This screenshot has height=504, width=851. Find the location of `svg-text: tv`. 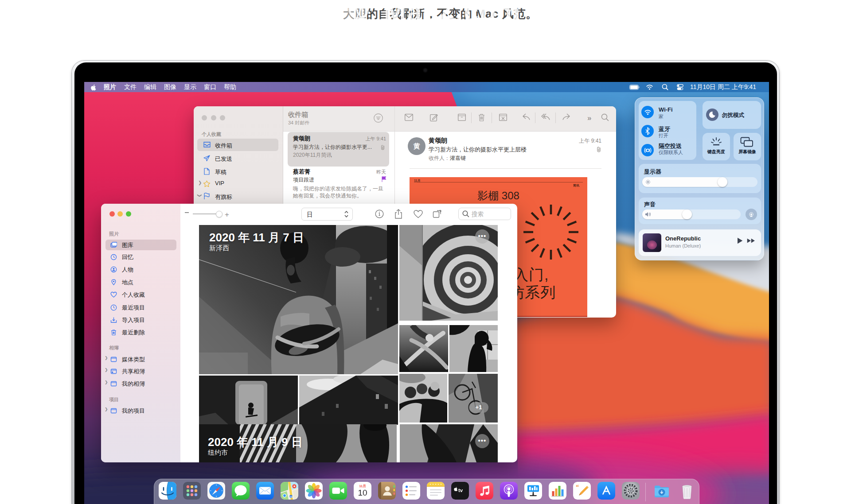

svg-text: tv is located at coordinates (461, 490).